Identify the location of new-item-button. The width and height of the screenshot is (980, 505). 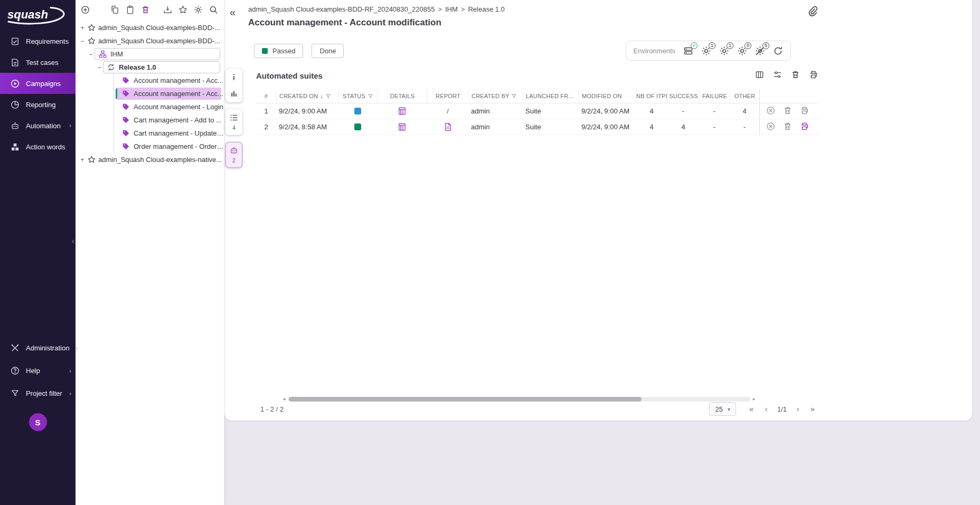
(85, 11).